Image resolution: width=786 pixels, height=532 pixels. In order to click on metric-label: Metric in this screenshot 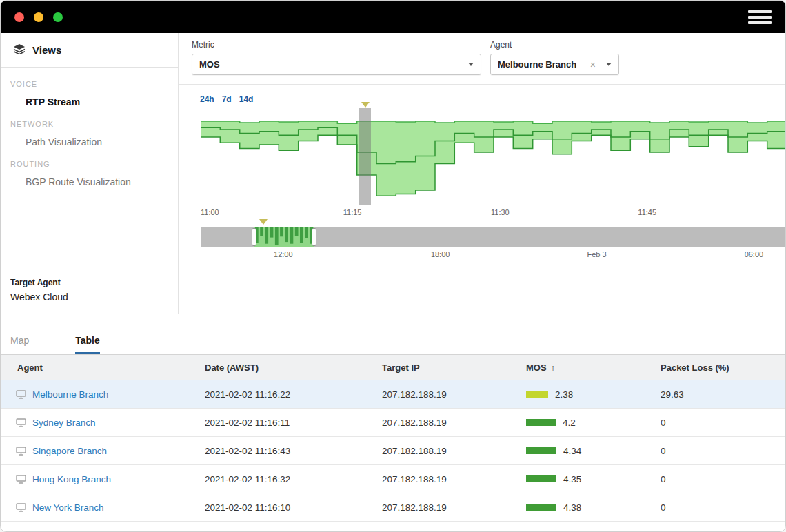, I will do `click(336, 45)`.